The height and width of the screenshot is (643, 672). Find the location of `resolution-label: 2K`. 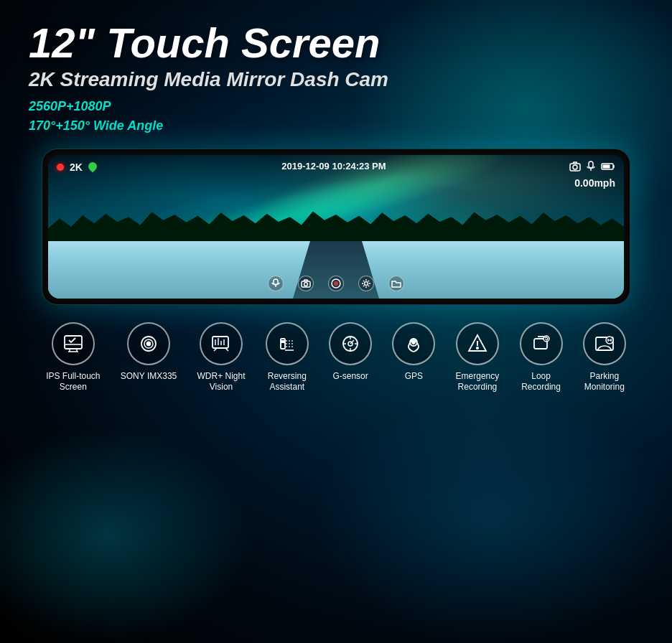

resolution-label: 2K is located at coordinates (76, 167).